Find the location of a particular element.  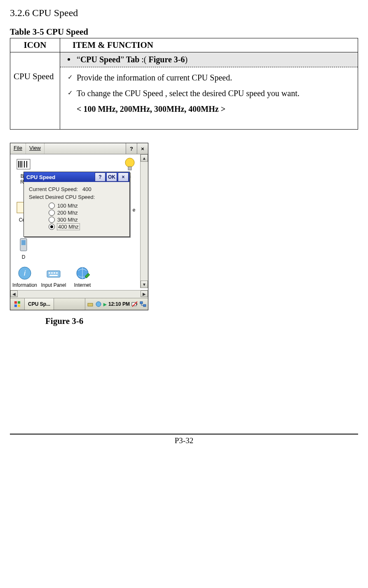

speed-option-400: 400 Mhz is located at coordinates (87, 227).